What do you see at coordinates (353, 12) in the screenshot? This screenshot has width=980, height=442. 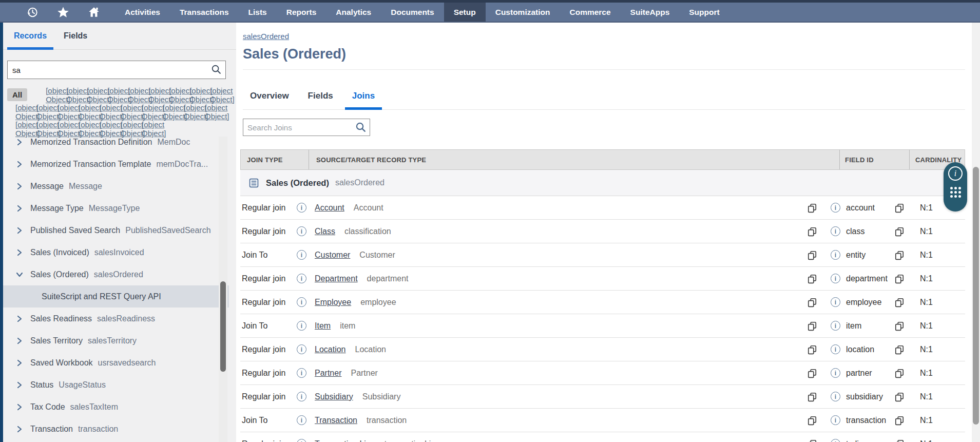 I see `nav-menu-item: Analytics` at bounding box center [353, 12].